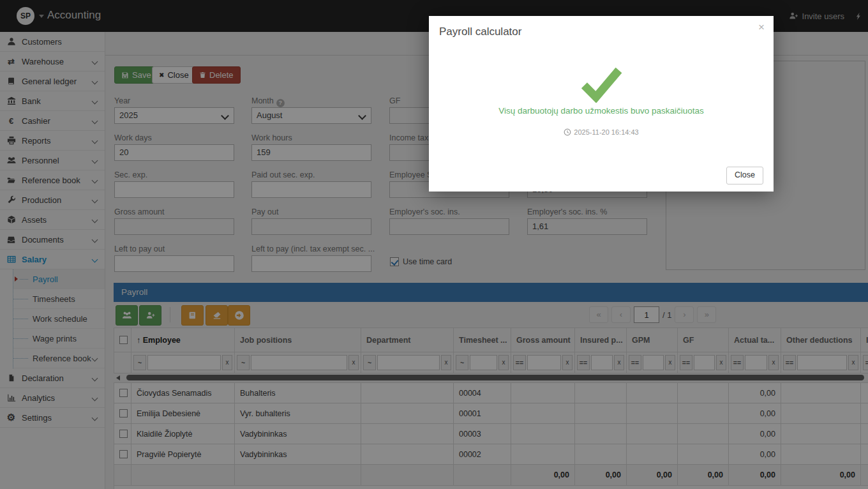  What do you see at coordinates (601, 111) in the screenshot?
I see `success-message: Visų darbuotojų darbo užmokestis buvo pa…` at bounding box center [601, 111].